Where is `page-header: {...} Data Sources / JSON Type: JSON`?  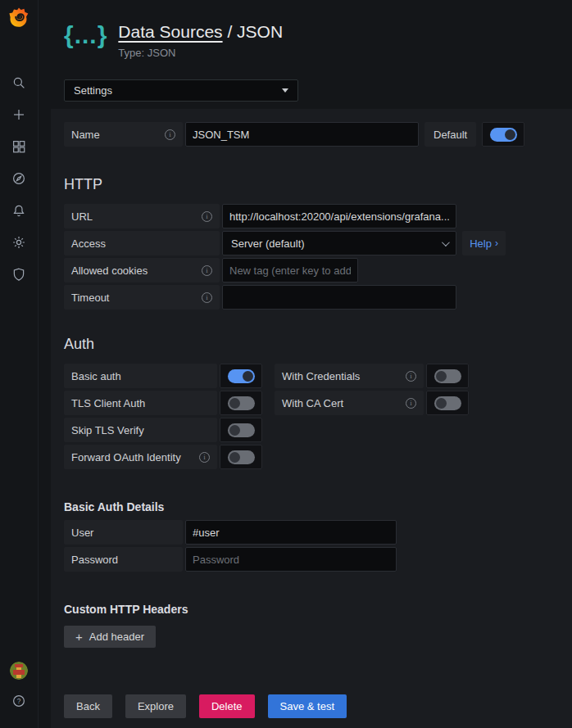 page-header: {...} Data Sources / JSON Type: JSON is located at coordinates (305, 29).